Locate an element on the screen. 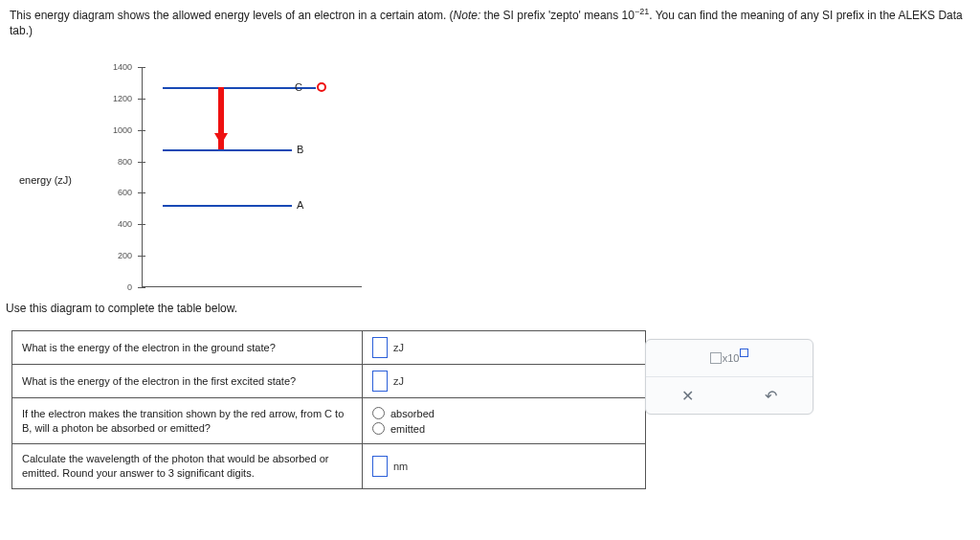 Image resolution: width=980 pixels, height=540 pixels. x-axis is located at coordinates (252, 287).